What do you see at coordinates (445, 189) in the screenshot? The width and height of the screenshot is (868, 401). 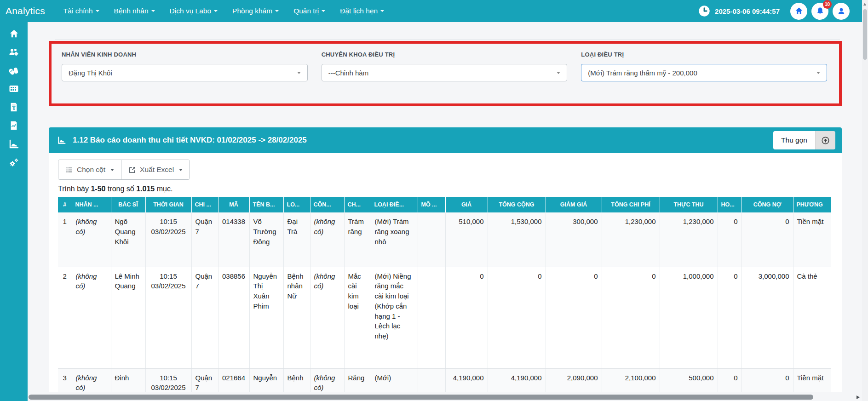 I see `pagination-summary: Trình bày 1-50 trong số 1.015 mục.` at bounding box center [445, 189].